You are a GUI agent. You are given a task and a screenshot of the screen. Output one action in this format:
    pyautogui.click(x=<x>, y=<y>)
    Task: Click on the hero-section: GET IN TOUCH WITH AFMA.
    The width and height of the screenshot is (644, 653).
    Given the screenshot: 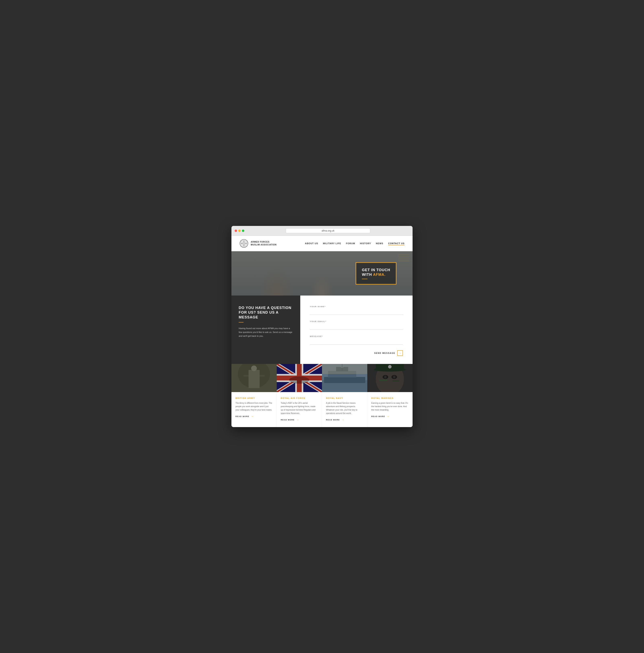 What is the action you would take?
    pyautogui.click(x=322, y=273)
    